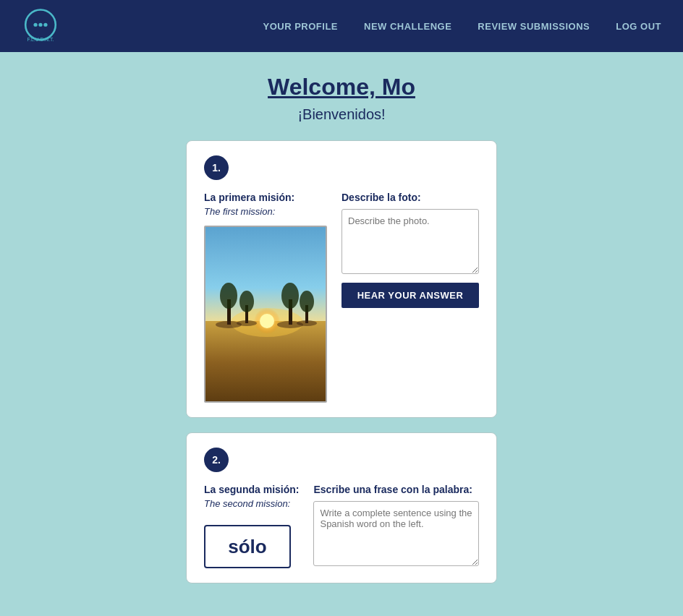  I want to click on mission-2-right: Escribe una frase con la palabra:, so click(396, 526).